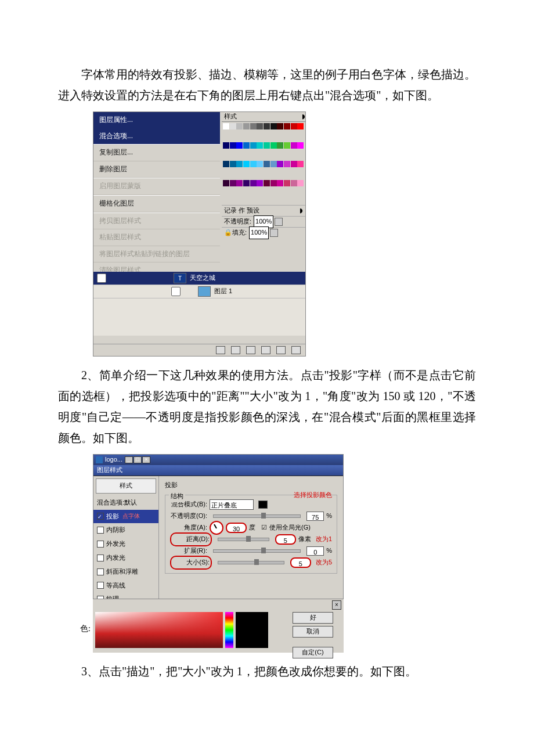 The height and width of the screenshot is (756, 534). Describe the element at coordinates (200, 291) in the screenshot. I see `layer-row-1: 图层 1` at that location.